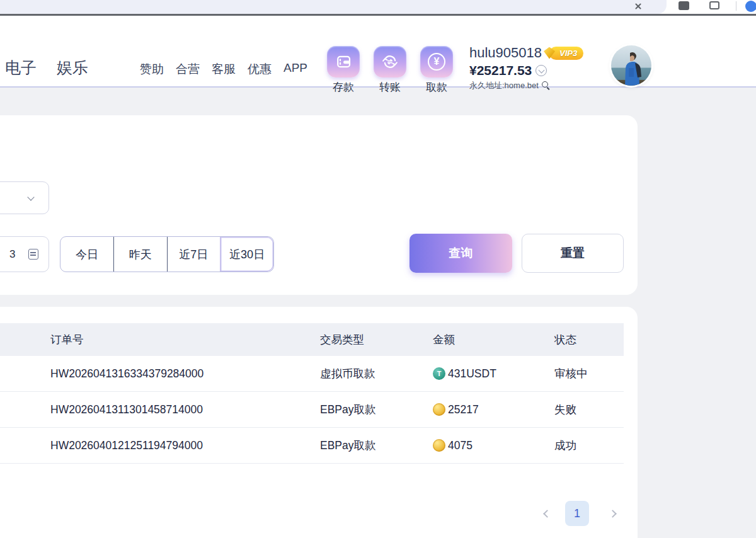 The image size is (756, 538). What do you see at coordinates (612, 514) in the screenshot?
I see `pagination-next-icon` at bounding box center [612, 514].